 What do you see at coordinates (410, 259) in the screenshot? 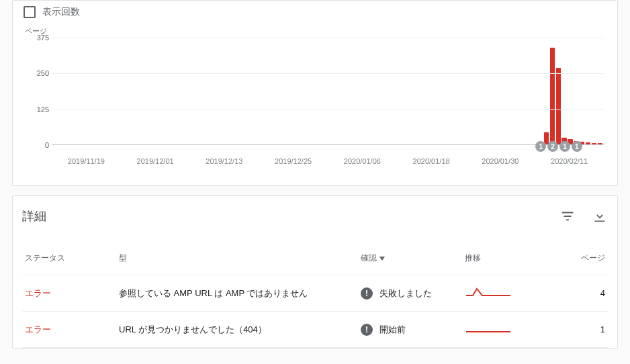
I see `col-validation-header: 確認` at bounding box center [410, 259].